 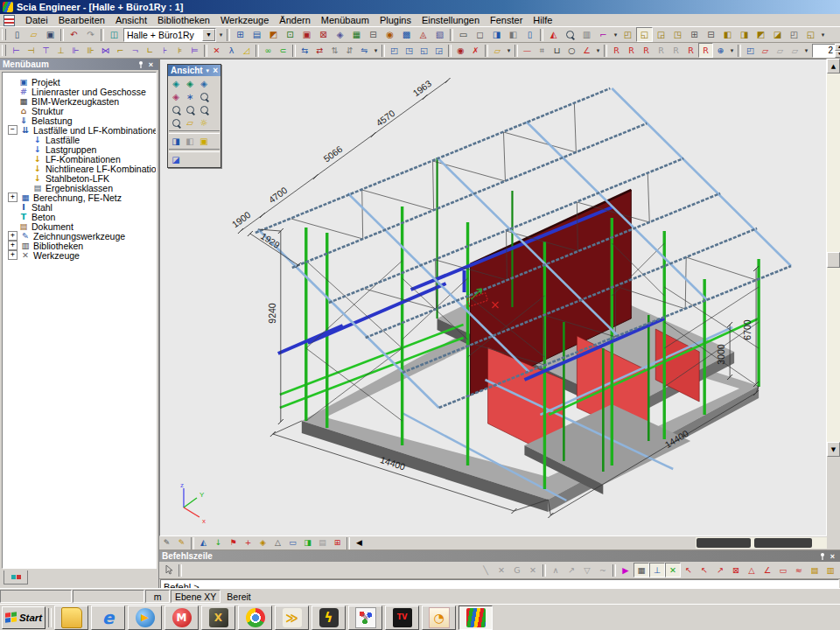 I want to click on tree-item-lastf-lle: ↓Lastfälle, so click(x=79, y=140).